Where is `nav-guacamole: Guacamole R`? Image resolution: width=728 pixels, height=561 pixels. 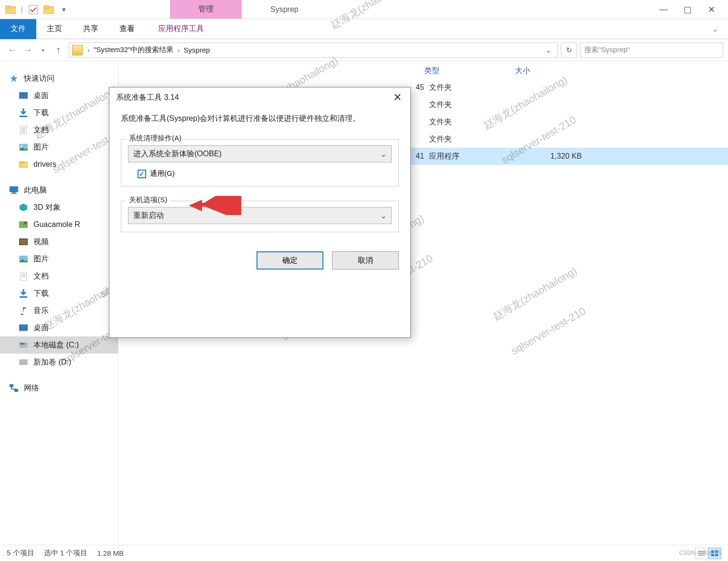 nav-guacamole: Guacamole R is located at coordinates (59, 225).